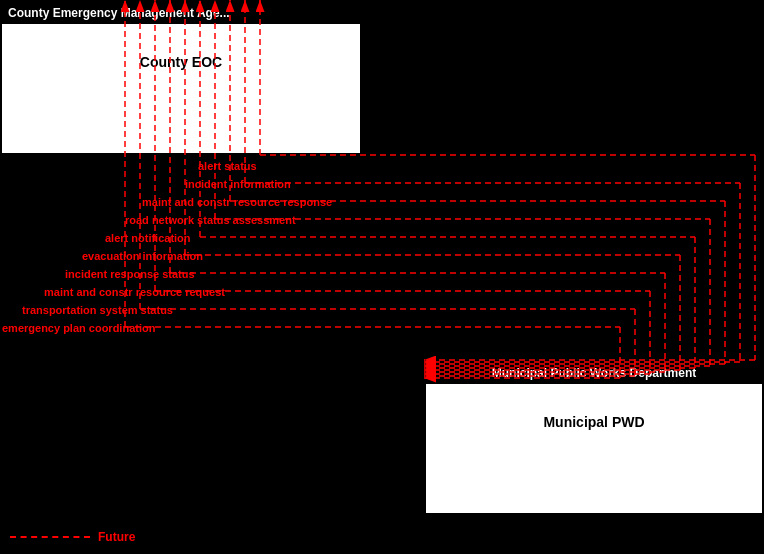 This screenshot has width=764, height=554. Describe the element at coordinates (78, 328) in the screenshot. I see `label-emergency-plan: emergency plan coordination` at that location.